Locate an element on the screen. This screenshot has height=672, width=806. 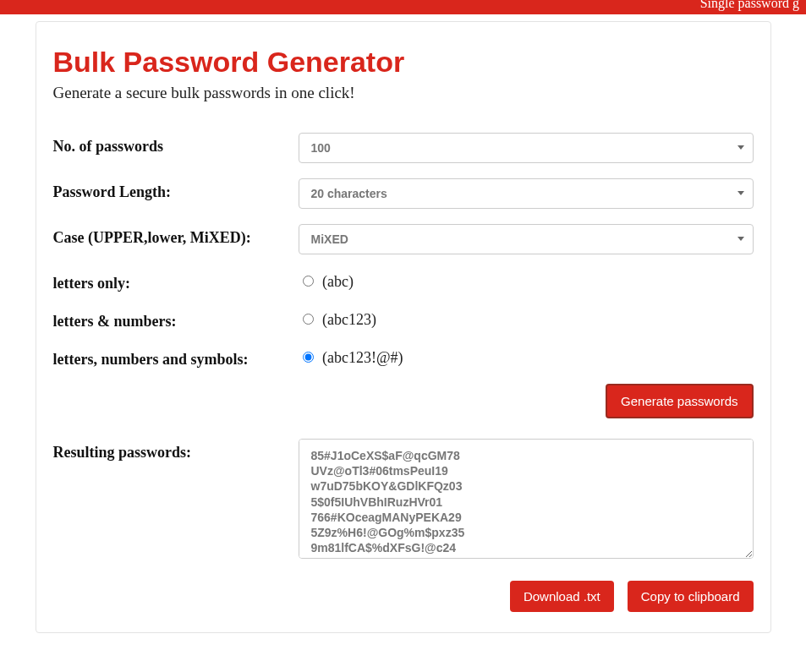
row-case: Case (UPPER,lower, MiXED): MiXED is located at coordinates (403, 239).